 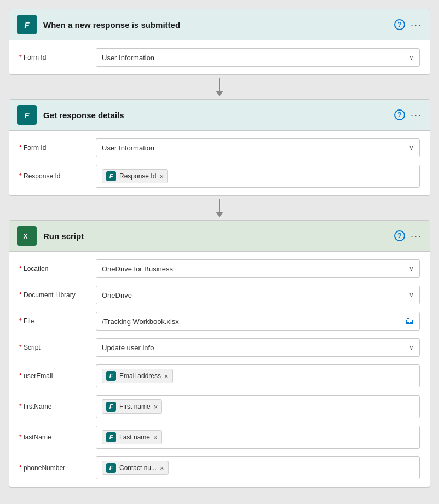 I want to click on trigger-card-header: F When a new response is submitted ? ···, so click(x=220, y=25).